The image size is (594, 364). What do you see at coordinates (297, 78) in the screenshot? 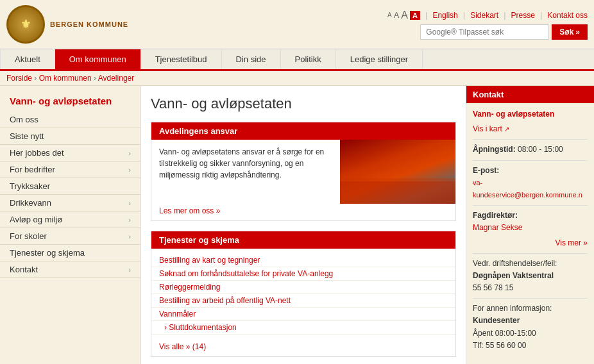
I see `breadcrumb: Forside › Om kommunen › Avdelinger` at bounding box center [297, 78].